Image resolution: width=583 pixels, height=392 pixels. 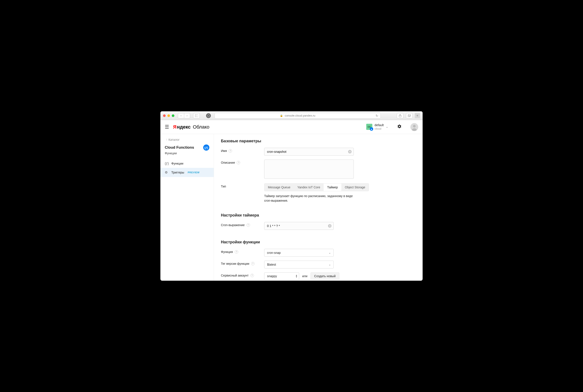 What do you see at coordinates (318, 170) in the screenshot?
I see `row-description: Описание ?` at bounding box center [318, 170].